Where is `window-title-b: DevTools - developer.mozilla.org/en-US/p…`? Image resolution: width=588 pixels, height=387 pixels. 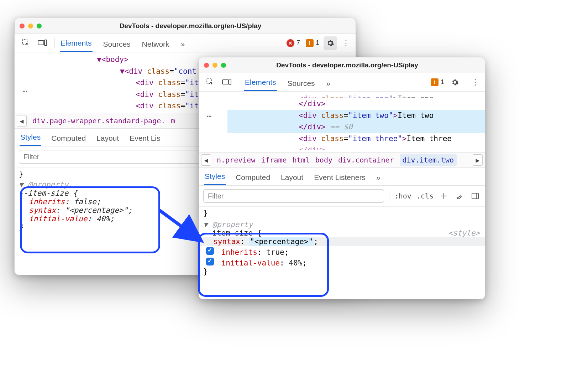
window-title-b: DevTools - developer.mozilla.org/en-US/p… is located at coordinates (356, 65).